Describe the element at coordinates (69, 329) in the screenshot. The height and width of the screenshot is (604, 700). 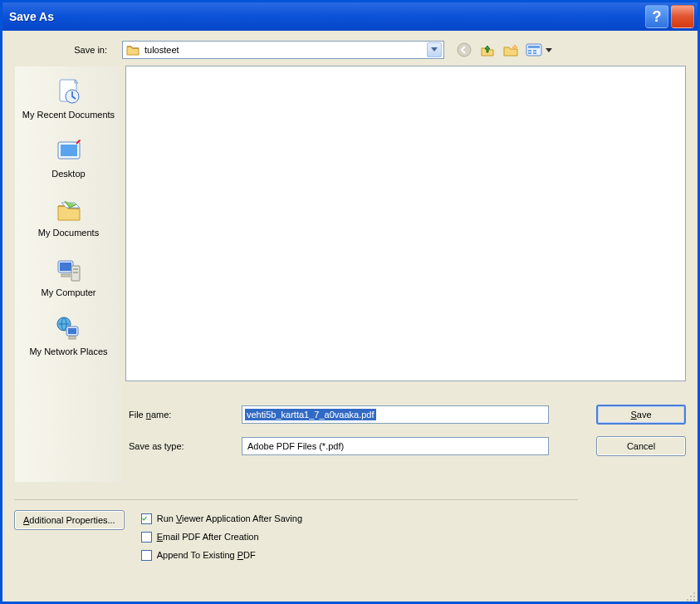
I see `network-places-icon` at that location.